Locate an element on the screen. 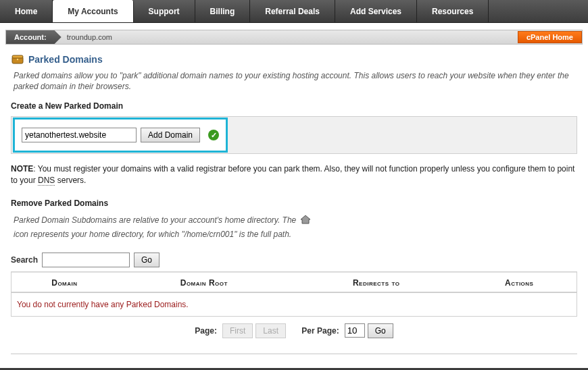  account-domain: troundup.com is located at coordinates (87, 37).